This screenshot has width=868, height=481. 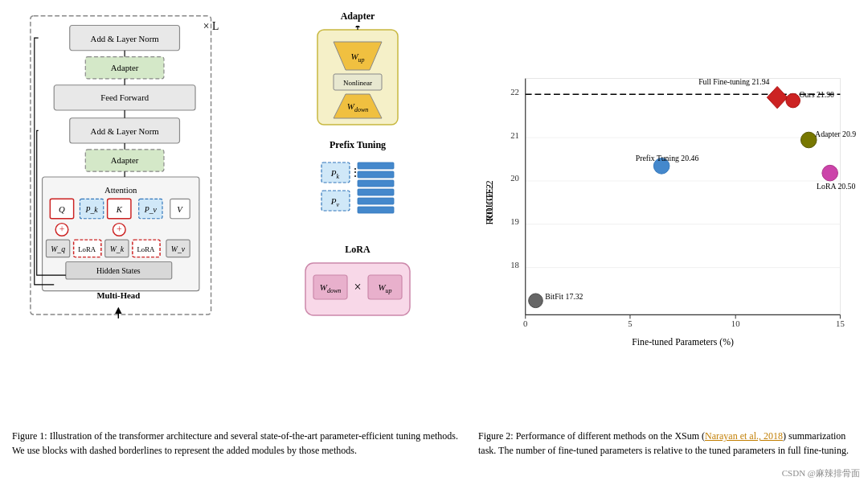 I want to click on wk-label: W_k, so click(x=117, y=249).